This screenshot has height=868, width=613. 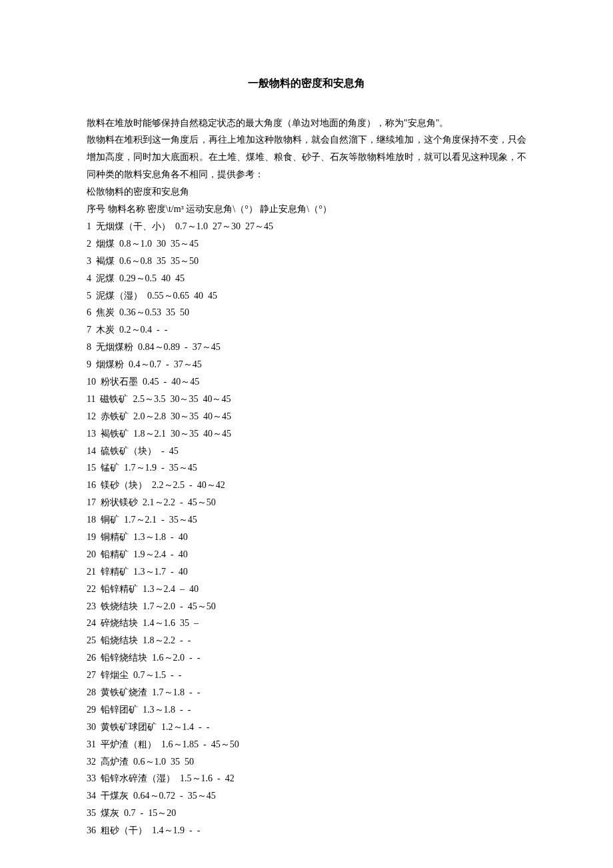 I want to click on section-label: 松散物料的密度和安息角, so click(x=306, y=192).